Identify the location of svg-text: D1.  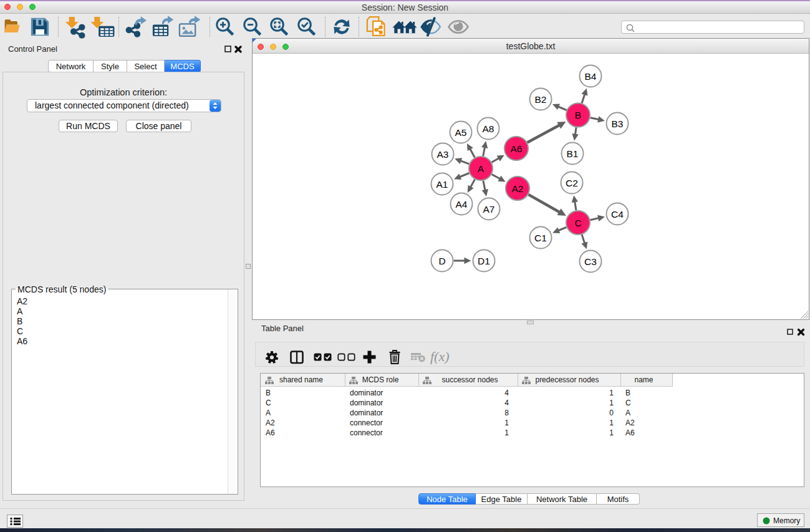
(484, 261).